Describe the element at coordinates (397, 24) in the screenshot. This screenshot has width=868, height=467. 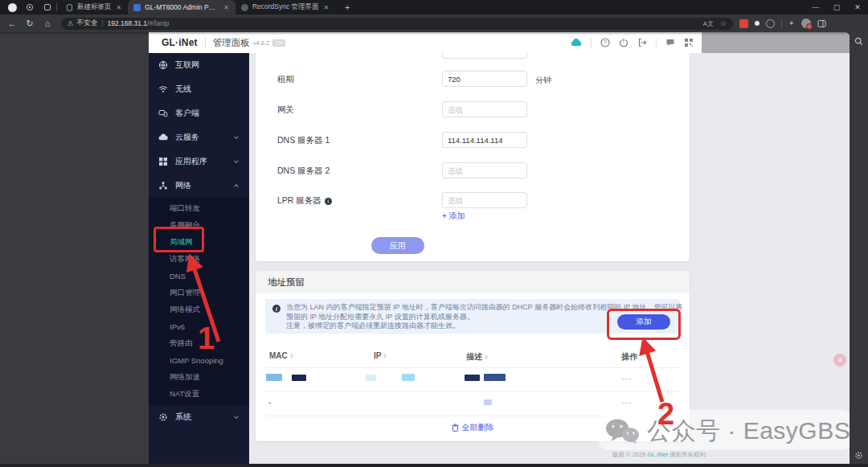
I see `address-bar: ⚠不安全 | 192.168.31.1/#/lanip A文 ☆` at that location.